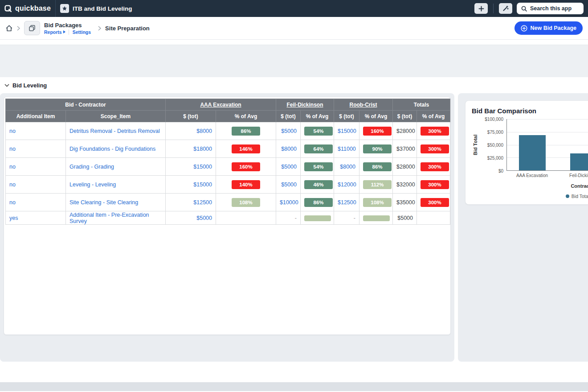 The width and height of the screenshot is (588, 392). I want to click on pct-badge: 140%, so click(246, 185).